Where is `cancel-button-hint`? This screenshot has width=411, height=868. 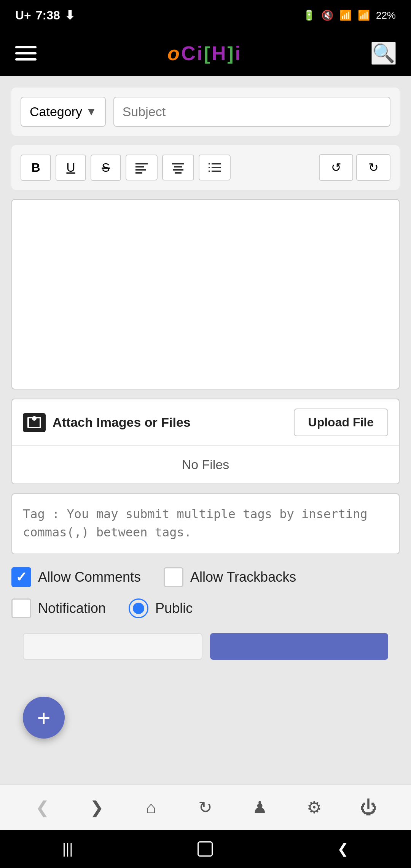 cancel-button-hint is located at coordinates (113, 646).